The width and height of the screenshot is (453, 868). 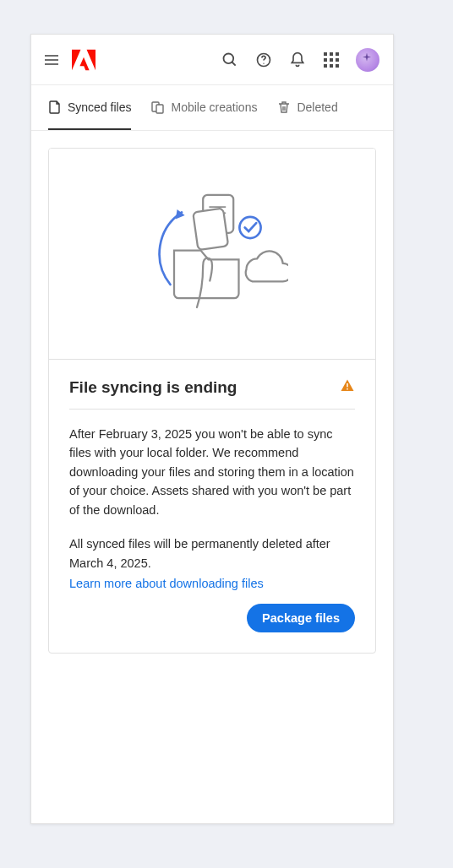 What do you see at coordinates (212, 554) in the screenshot?
I see `card-paragraph-2: All synced files will be permanently del…` at bounding box center [212, 554].